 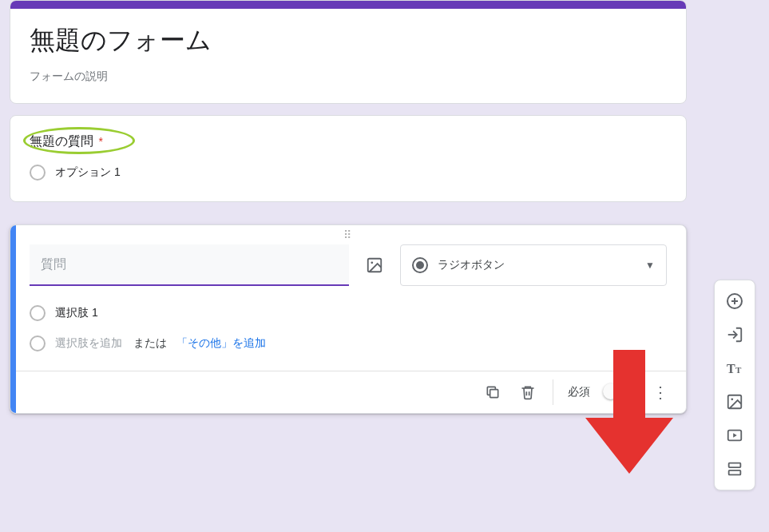 I want to click on add-title-button: T T, so click(x=735, y=368).